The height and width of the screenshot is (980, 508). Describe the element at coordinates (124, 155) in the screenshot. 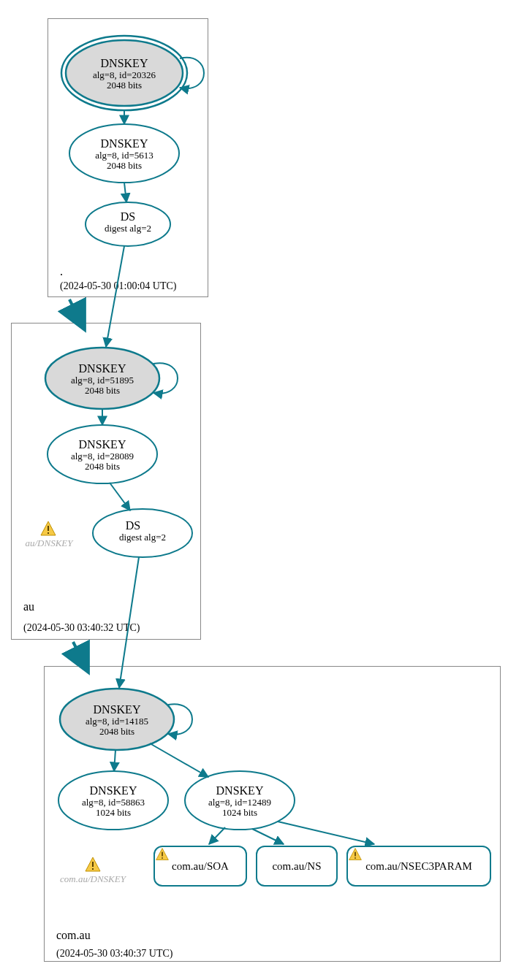

I see `svg-text: alg=8, id=5613` at that location.